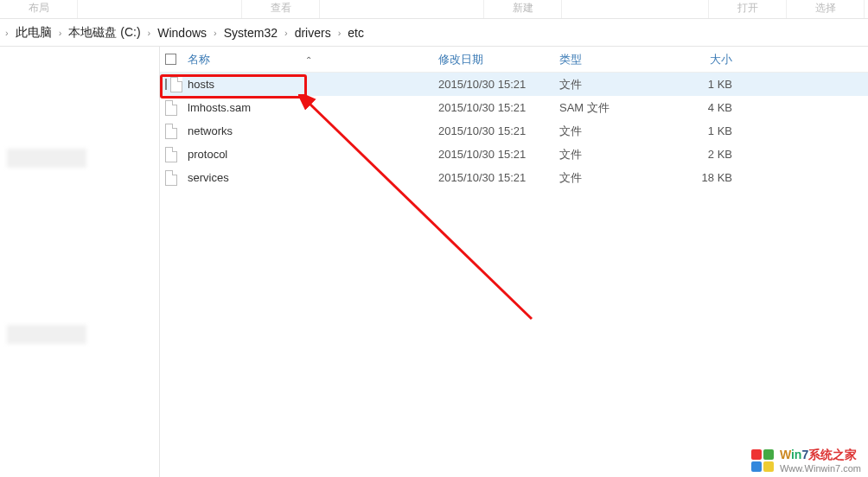 This screenshot has height=477, width=868. I want to click on column-header-name: 名称⌃, so click(313, 60).